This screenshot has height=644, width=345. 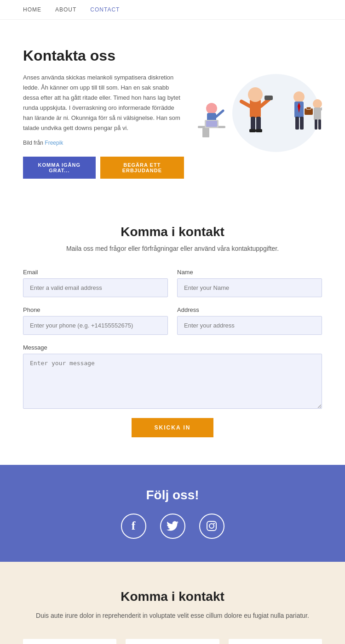 What do you see at coordinates (172, 495) in the screenshot?
I see `social-title: Följ oss!` at bounding box center [172, 495].